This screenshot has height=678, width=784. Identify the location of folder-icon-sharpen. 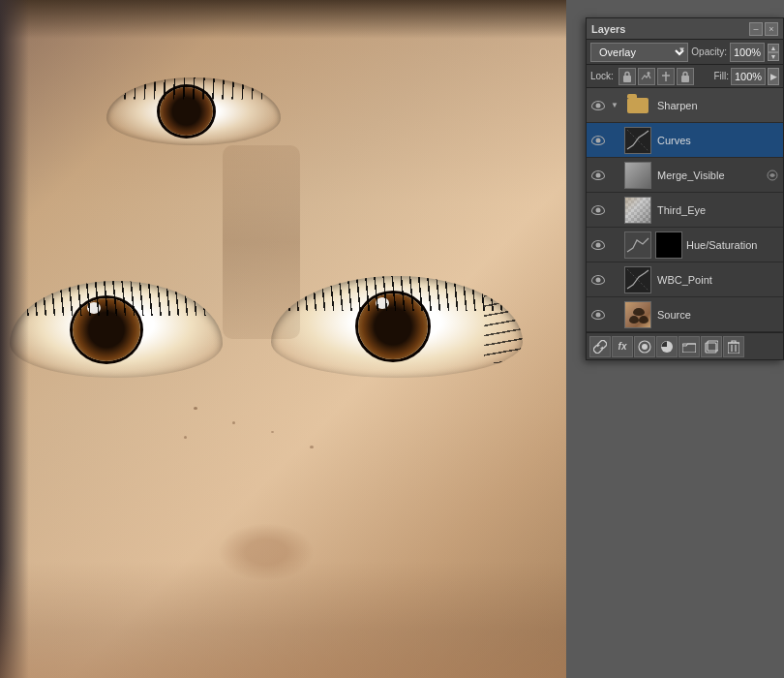
(638, 106).